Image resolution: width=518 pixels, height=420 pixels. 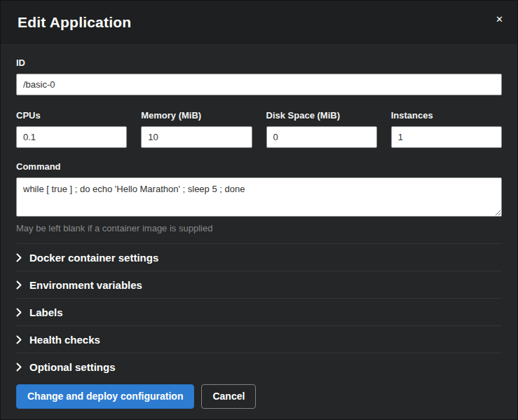 What do you see at coordinates (259, 257) in the screenshot?
I see `section-docker-container-settings: Docker container settings` at bounding box center [259, 257].